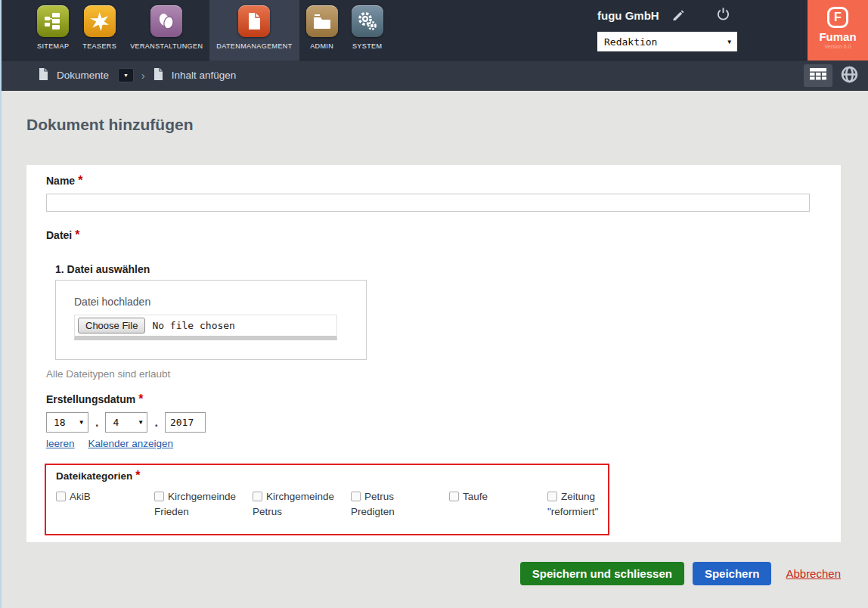 The height and width of the screenshot is (608, 868). I want to click on tab-veranstaltungen-label: VERANSTALTUNGEN, so click(166, 46).